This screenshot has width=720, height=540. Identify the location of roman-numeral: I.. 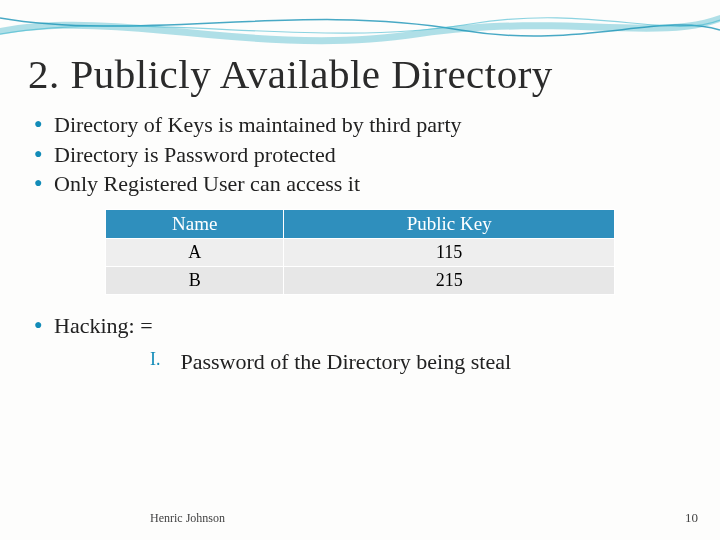
(164, 362).